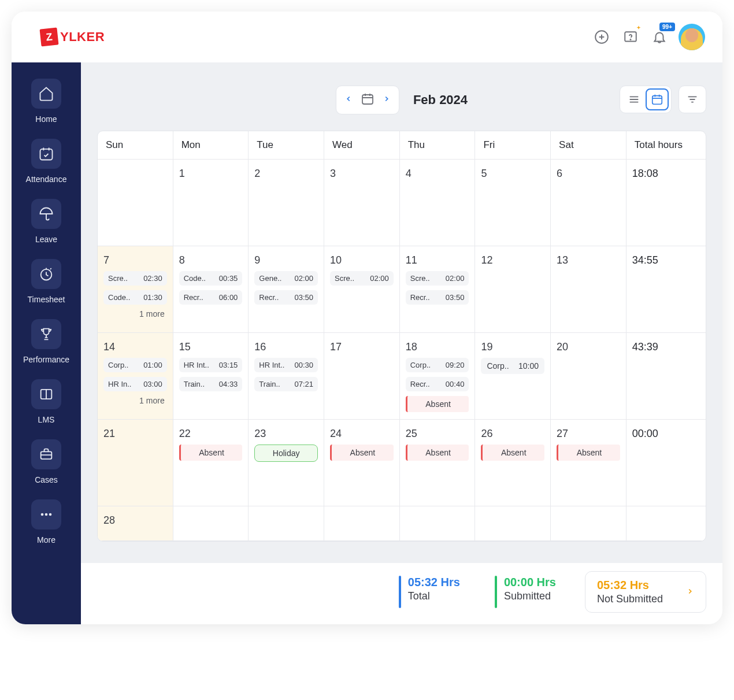 This screenshot has height=700, width=734. I want to click on time-entry: Scre..02:30, so click(135, 279).